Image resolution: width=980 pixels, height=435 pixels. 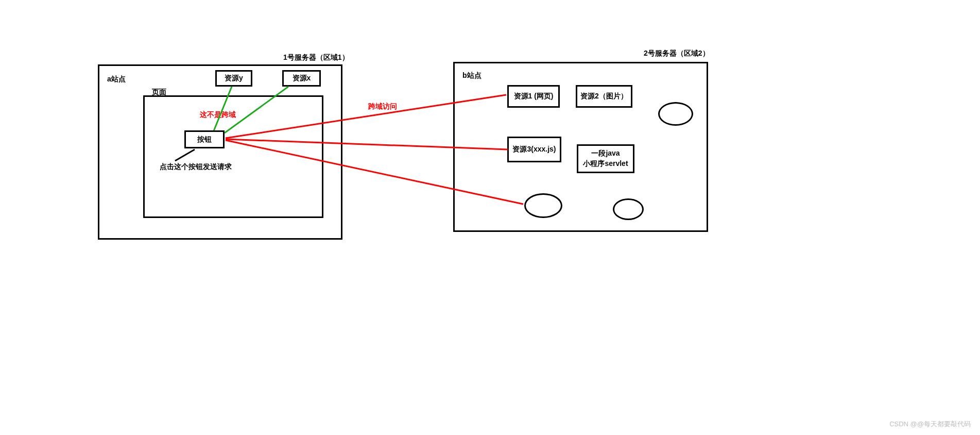 I want to click on resource3-box: 资源3(xxx.js), so click(x=535, y=149).